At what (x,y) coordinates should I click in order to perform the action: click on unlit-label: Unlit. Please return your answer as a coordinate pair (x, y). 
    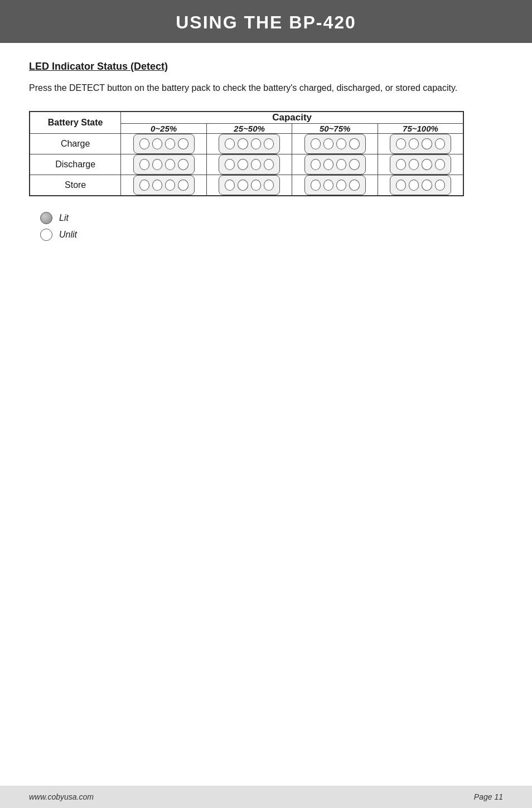
    Looking at the image, I should click on (68, 235).